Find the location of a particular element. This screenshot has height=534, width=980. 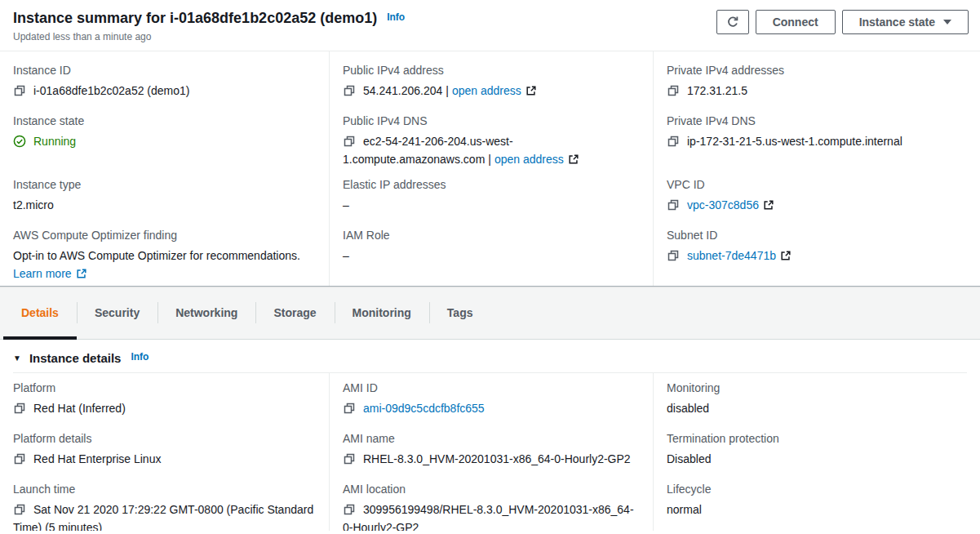

connect-button: Connect is located at coordinates (796, 22).